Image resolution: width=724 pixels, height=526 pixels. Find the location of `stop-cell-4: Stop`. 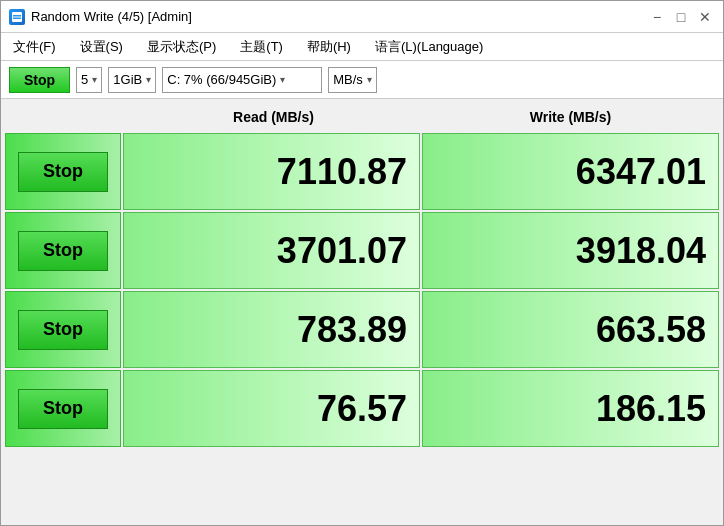

stop-cell-4: Stop is located at coordinates (63, 408).